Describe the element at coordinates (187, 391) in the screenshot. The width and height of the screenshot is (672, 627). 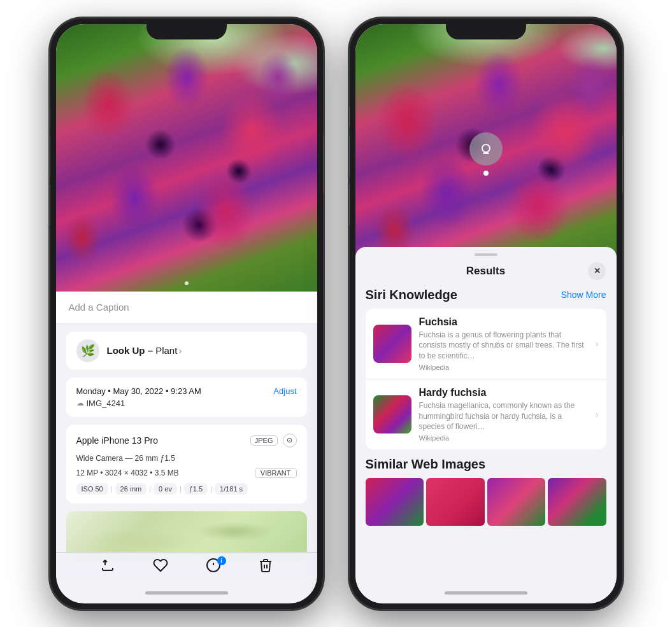
I see `date-row: Monday • May 30, 2022 • 9:23 AM Adjust` at that location.